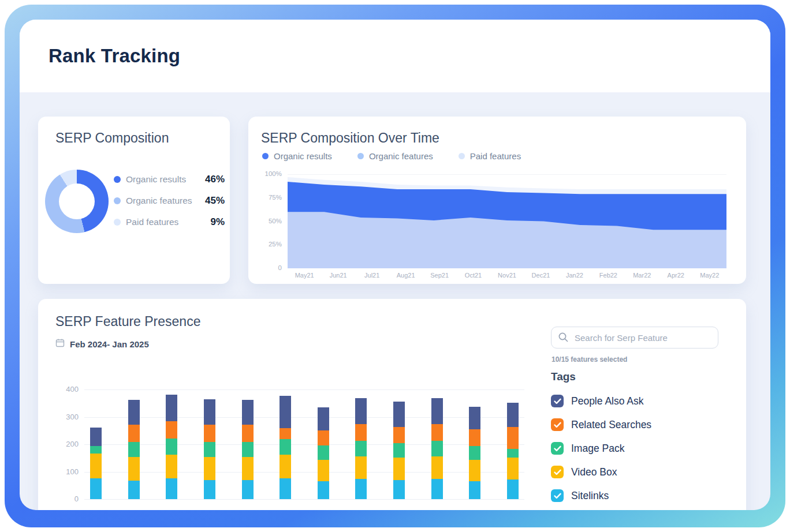 This screenshot has width=790, height=532. What do you see at coordinates (112, 138) in the screenshot?
I see `serp-composition-title: SERP Composition` at bounding box center [112, 138].